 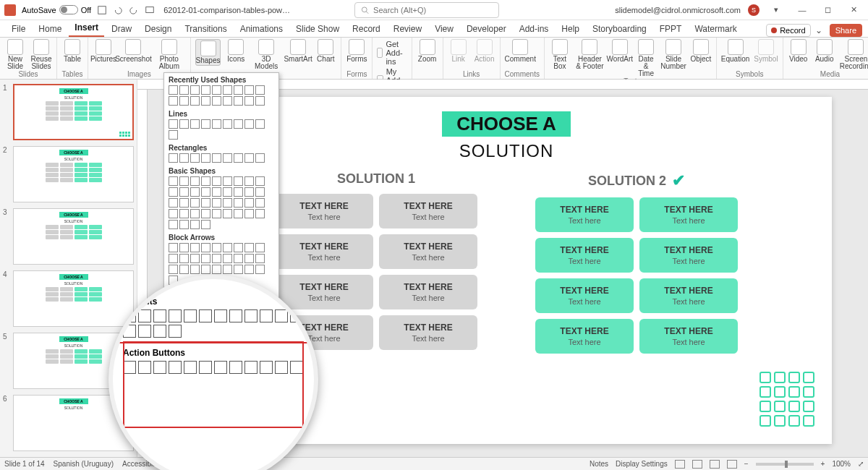 What do you see at coordinates (208, 52) in the screenshot?
I see `shapes-button: Shapes` at bounding box center [208, 52].